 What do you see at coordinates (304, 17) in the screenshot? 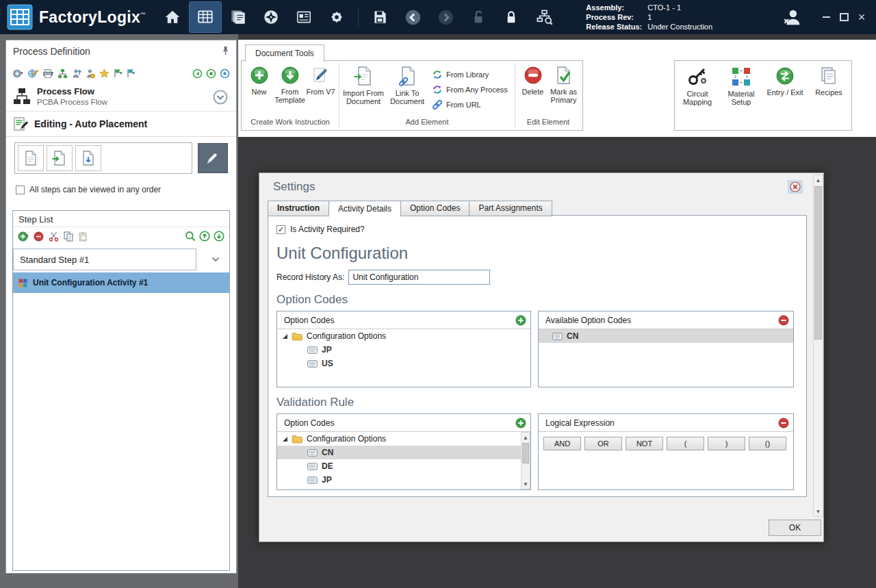
I see `news-button` at bounding box center [304, 17].